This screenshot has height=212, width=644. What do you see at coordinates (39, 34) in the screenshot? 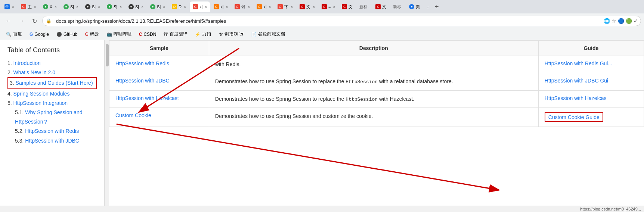
I see `bookmark-google: G Google` at bounding box center [39, 34].